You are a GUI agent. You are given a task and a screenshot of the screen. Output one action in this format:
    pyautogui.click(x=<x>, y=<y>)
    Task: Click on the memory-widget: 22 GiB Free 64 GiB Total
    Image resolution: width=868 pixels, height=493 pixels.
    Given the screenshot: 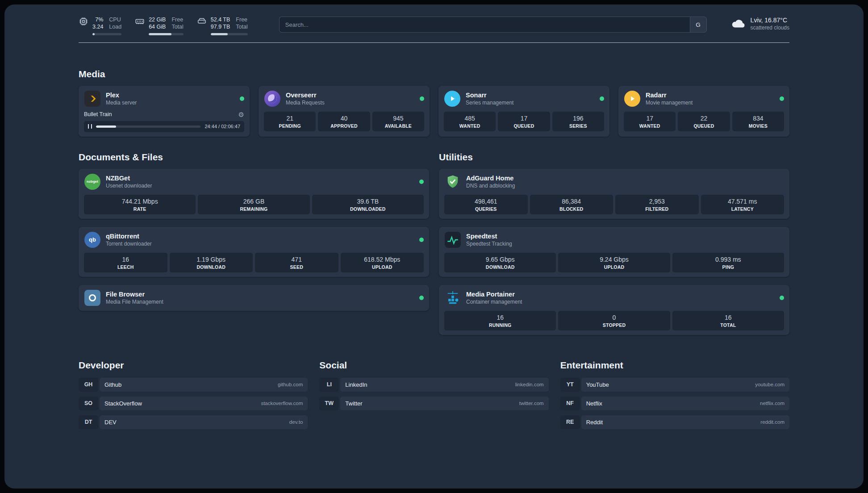 What is the action you would take?
    pyautogui.click(x=159, y=26)
    